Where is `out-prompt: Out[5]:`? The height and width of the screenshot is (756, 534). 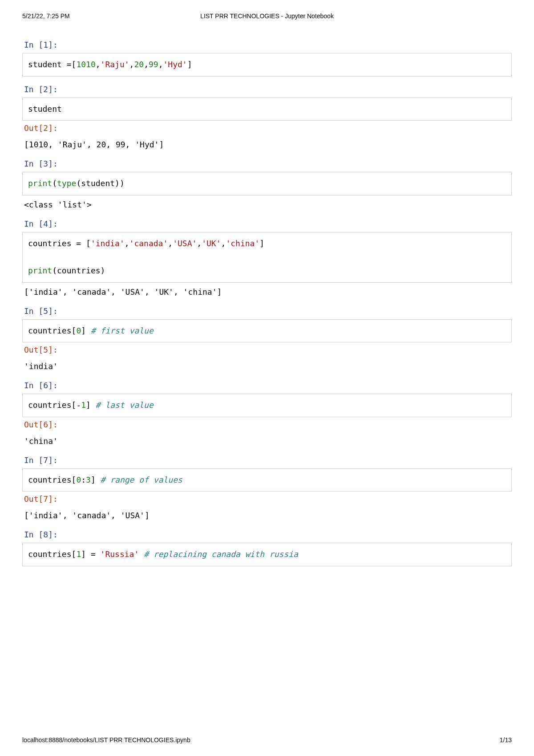 out-prompt: Out[5]: is located at coordinates (267, 350).